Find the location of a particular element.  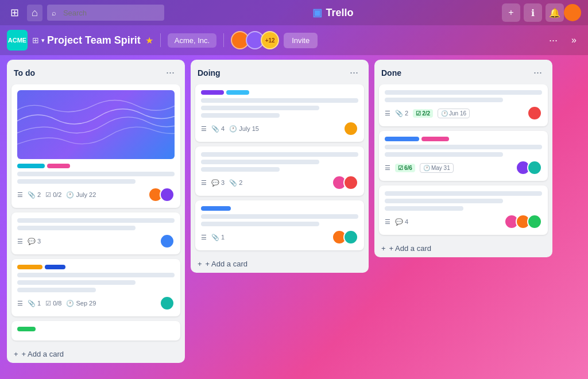

board-star-icon: ★ is located at coordinates (149, 40).